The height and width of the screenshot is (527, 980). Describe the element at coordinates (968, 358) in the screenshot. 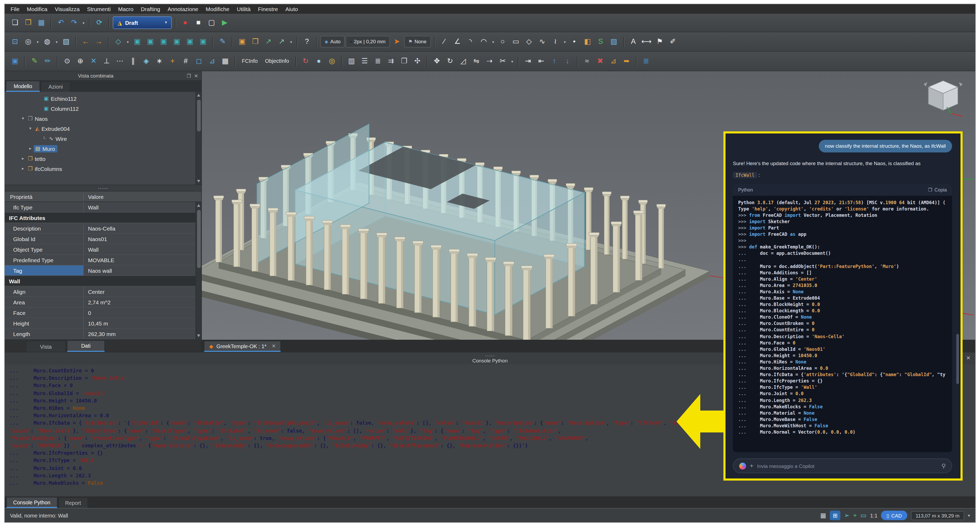

I see `close-console-icon: ✕` at that location.